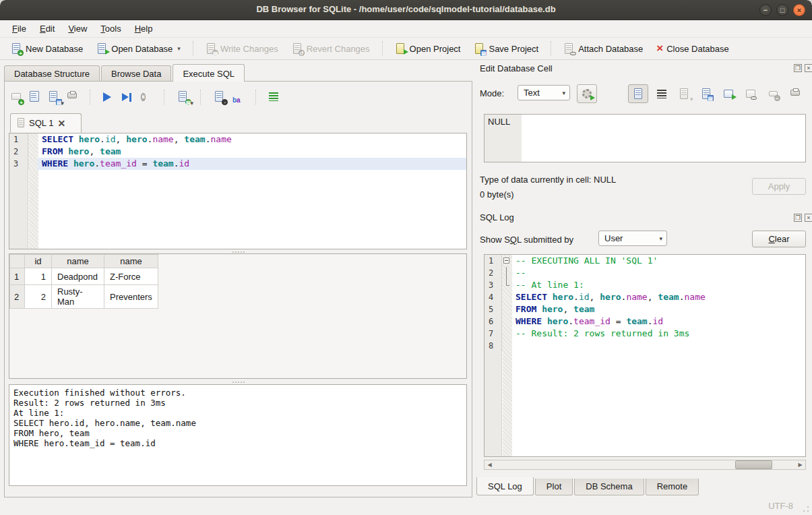  Describe the element at coordinates (220, 97) in the screenshot. I see `find-icon: ∙` at that location.